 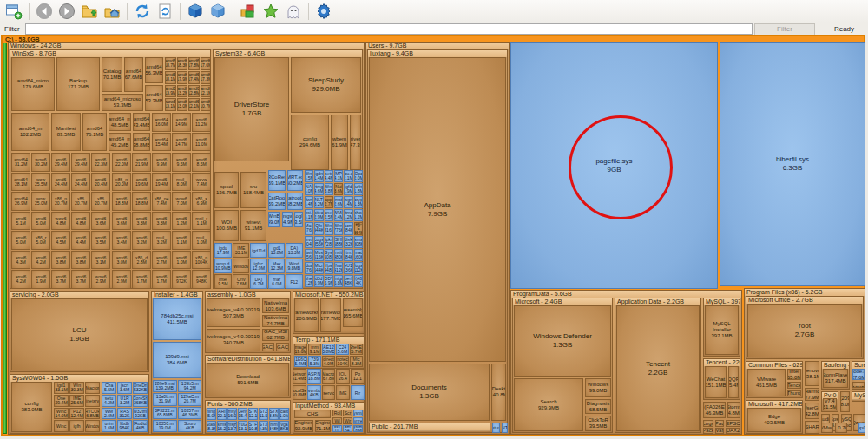 I want to click on folder-wechat: WeChat151.1MB, so click(x=715, y=382).